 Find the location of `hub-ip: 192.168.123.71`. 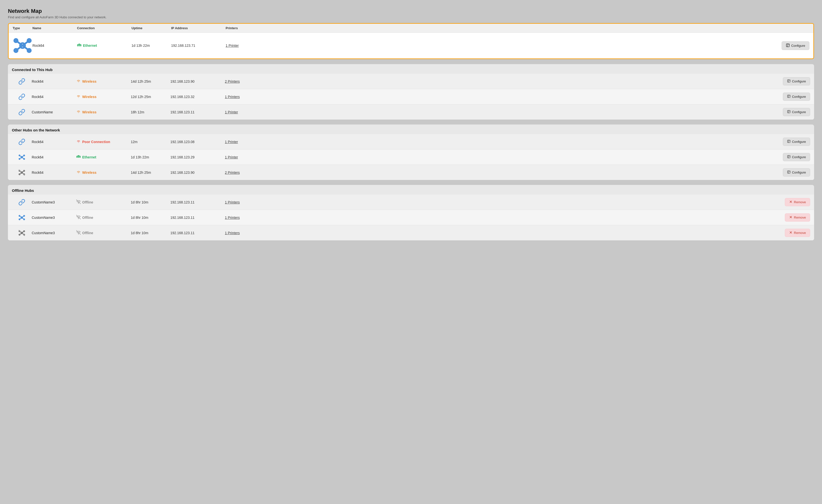

hub-ip: 192.168.123.71 is located at coordinates (198, 46).